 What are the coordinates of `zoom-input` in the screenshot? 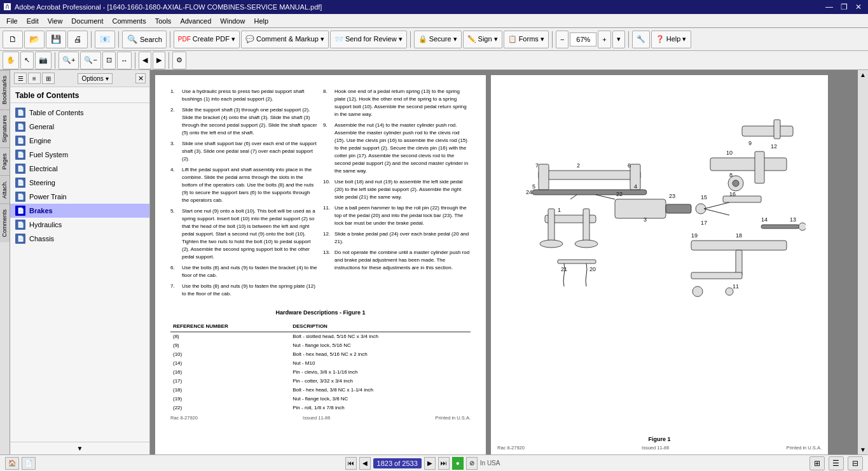 It's located at (583, 39).